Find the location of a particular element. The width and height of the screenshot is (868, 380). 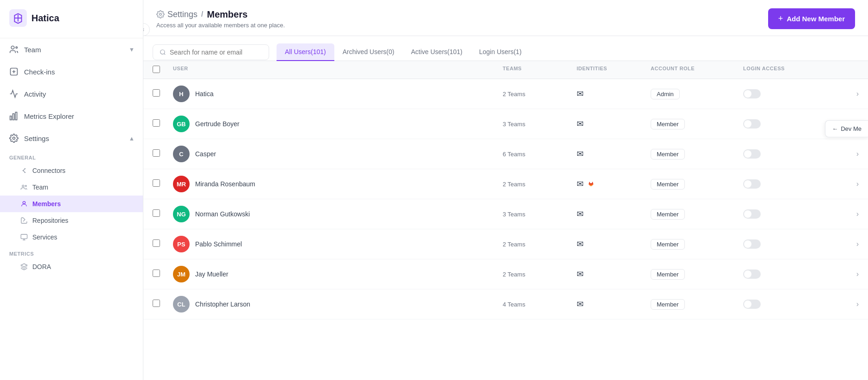

breadcrumb: Settings / Members is located at coordinates (221, 15).